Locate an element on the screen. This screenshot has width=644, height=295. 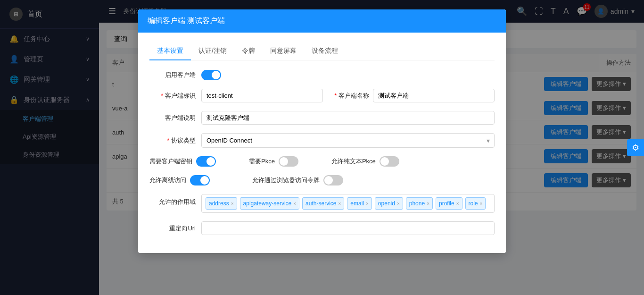
need-pkce-group: 需要Pkce is located at coordinates (273, 161).